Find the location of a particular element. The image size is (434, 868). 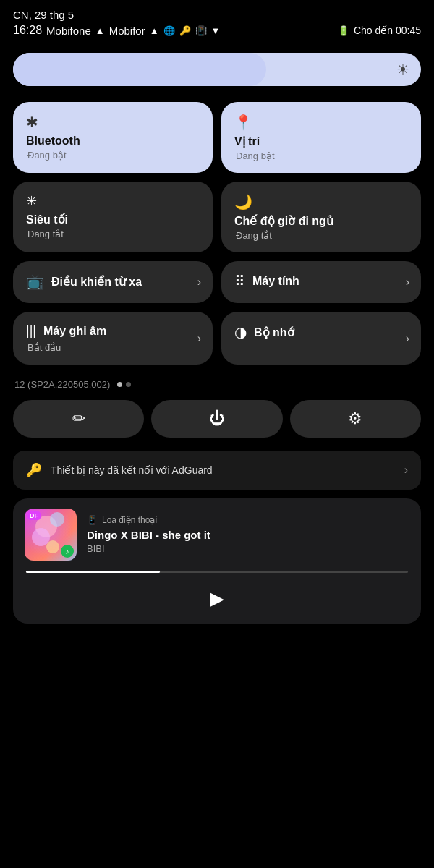

tile-recorder-label: Máy ghi âm is located at coordinates (75, 331).